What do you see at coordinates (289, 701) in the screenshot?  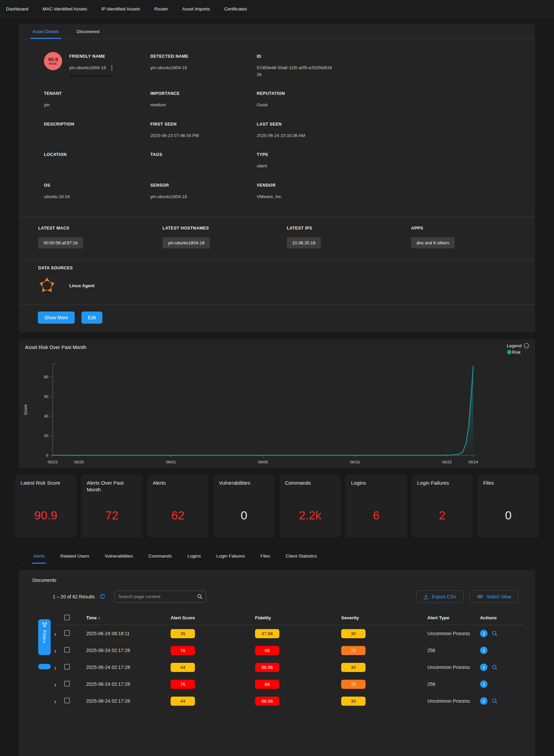 I see `table-row: › 2025-06-24 02:17:26 44 96.06 30 Uncomm…` at bounding box center [289, 701].